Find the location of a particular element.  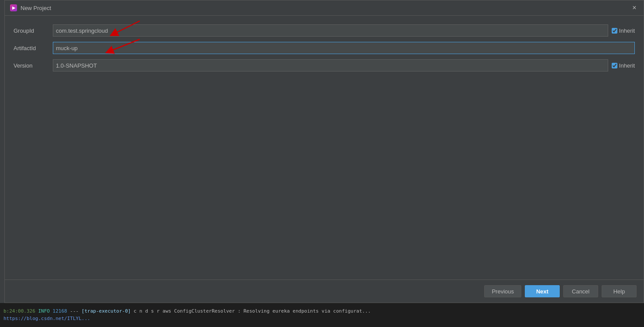

log-dashes: --- is located at coordinates (76, 311).